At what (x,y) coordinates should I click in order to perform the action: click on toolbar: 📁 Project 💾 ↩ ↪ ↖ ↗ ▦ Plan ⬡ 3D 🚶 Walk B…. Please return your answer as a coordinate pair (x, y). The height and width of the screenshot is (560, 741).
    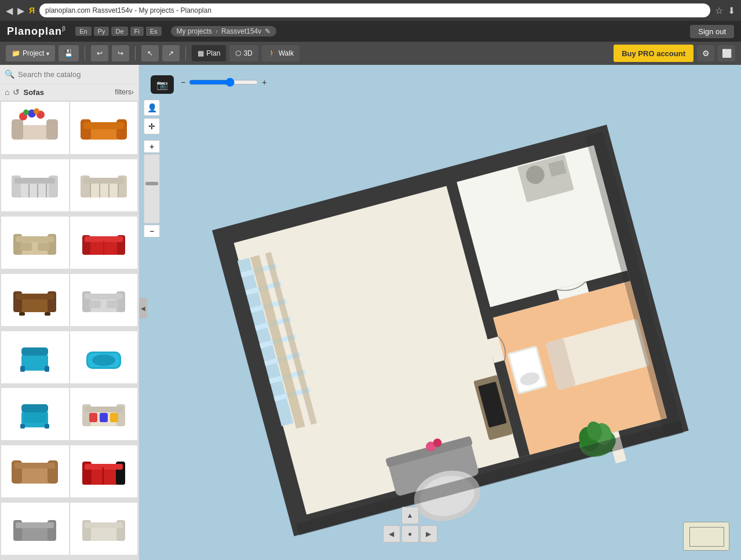
    Looking at the image, I should click on (371, 53).